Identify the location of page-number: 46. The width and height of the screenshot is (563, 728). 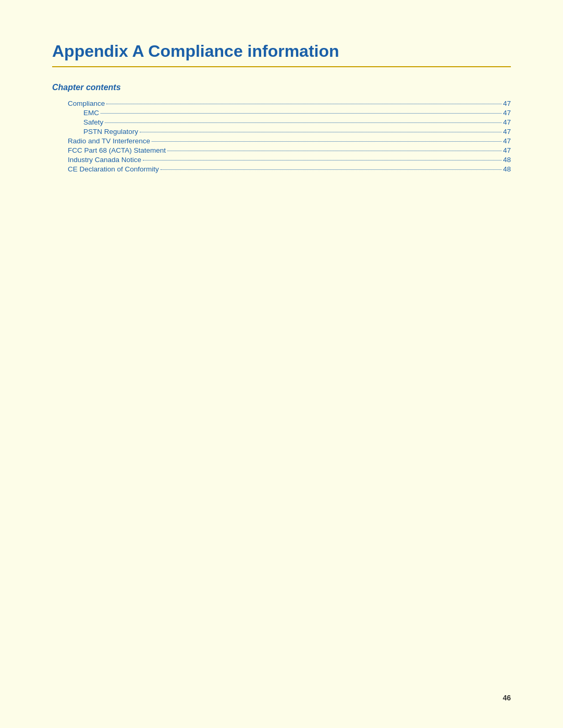
(507, 698).